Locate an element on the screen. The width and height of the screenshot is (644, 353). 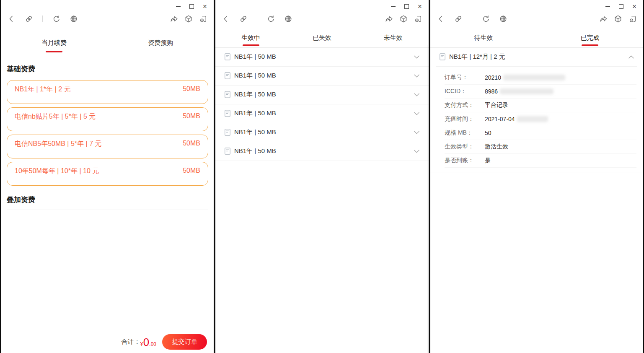
fee-card: 电信nb贴片5年 | 5*年 | 5 元 50MB is located at coordinates (107, 119).